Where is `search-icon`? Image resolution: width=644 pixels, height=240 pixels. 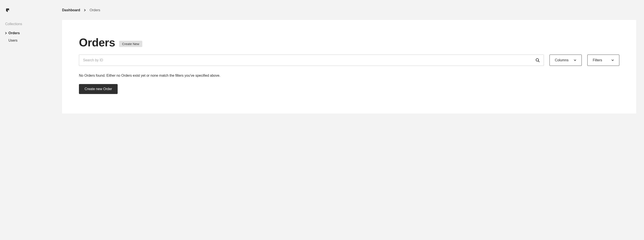
search-icon is located at coordinates (538, 60).